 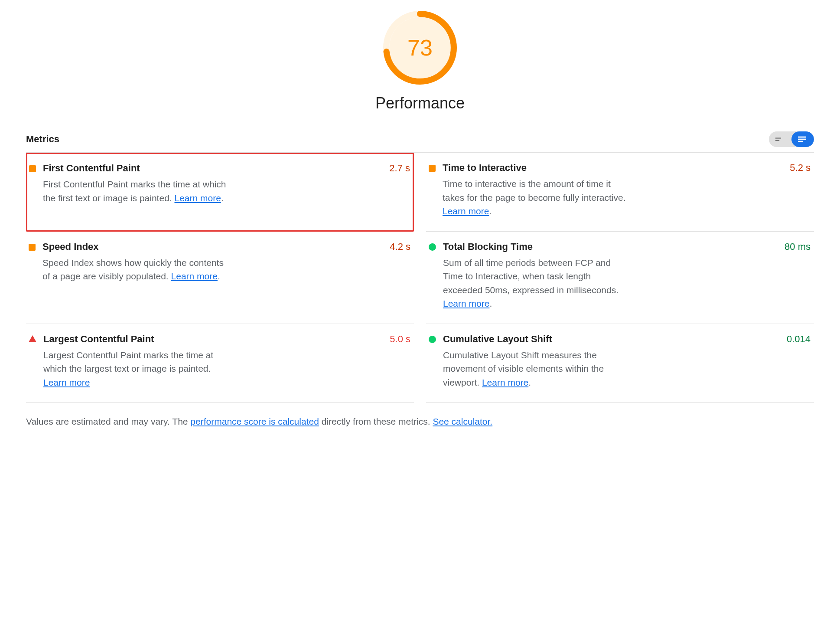 I want to click on view-toggle-compact, so click(x=780, y=139).